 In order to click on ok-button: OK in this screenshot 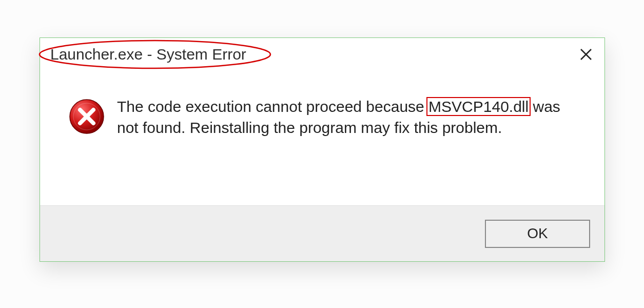, I will do `click(538, 234)`.